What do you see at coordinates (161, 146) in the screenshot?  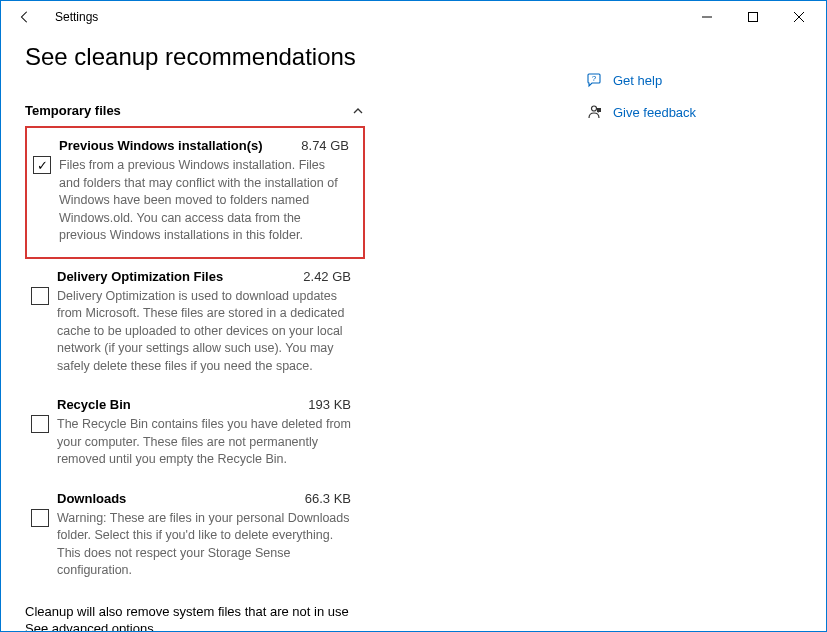 I see `item-title: Previous Windows installation(s)` at bounding box center [161, 146].